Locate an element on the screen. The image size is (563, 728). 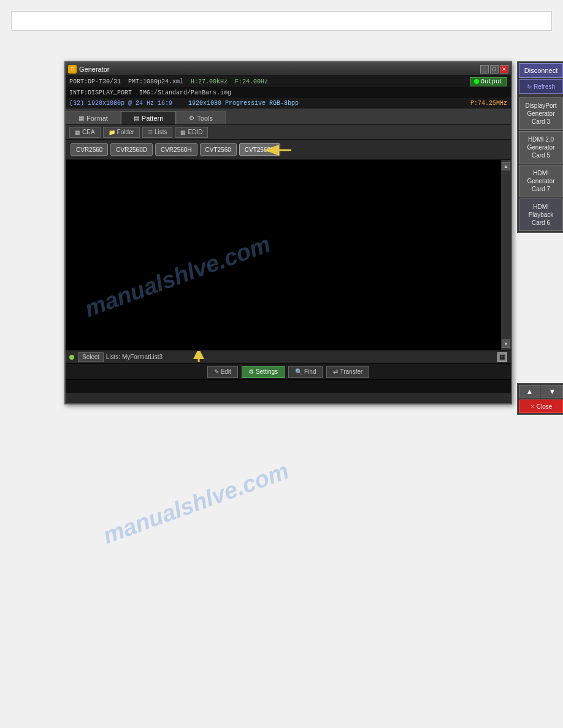
info-bar-1: PORT:DP-T30/31 PMT:1080p24.xml H:27.00kH… is located at coordinates (288, 82).